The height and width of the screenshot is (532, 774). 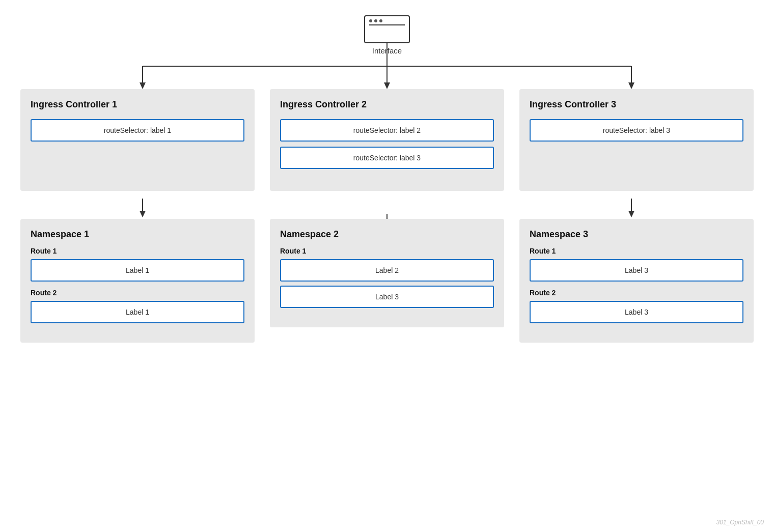 I want to click on ingress-panel-1: Ingress Controller 1 routeSelector: labe…, so click(x=137, y=140).